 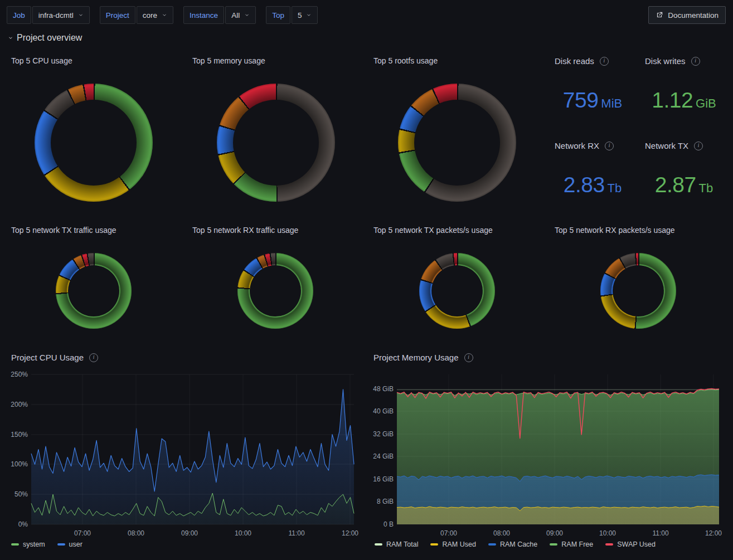 What do you see at coordinates (47, 544) in the screenshot?
I see `cpu-usage-legend: systemuser` at bounding box center [47, 544].